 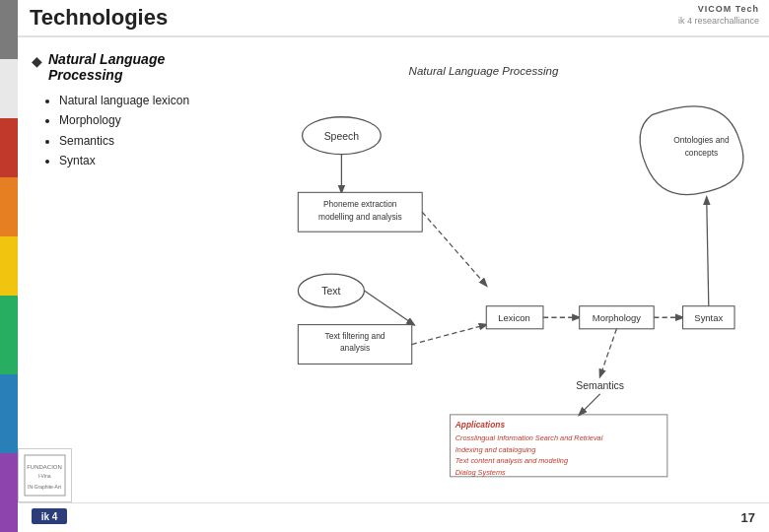 I want to click on left-bar, so click(x=9, y=266).